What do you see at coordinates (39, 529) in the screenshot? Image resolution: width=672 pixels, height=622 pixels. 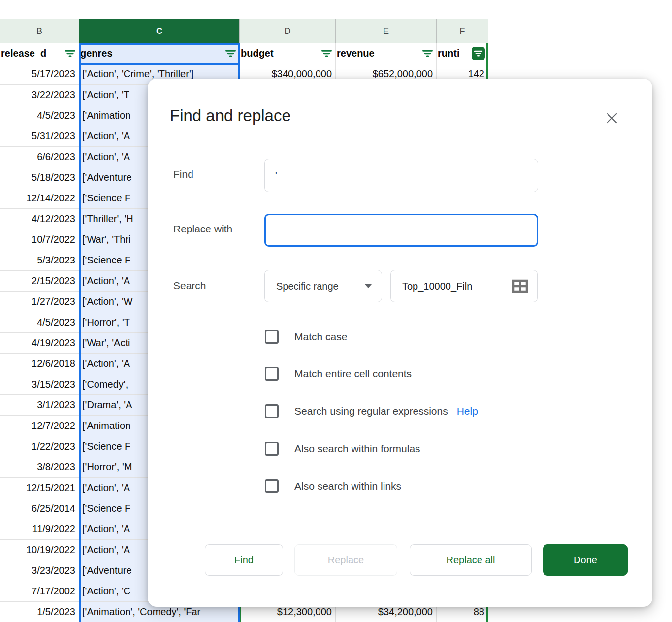 I see `cell-release_date: 11/9/2022` at bounding box center [39, 529].